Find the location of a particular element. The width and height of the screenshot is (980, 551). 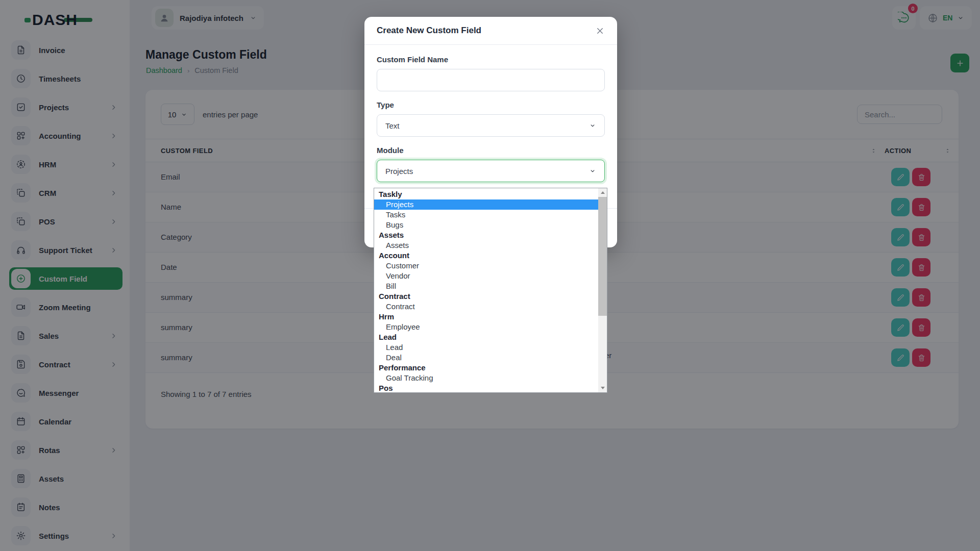

scrollbar-thumb is located at coordinates (602, 256).